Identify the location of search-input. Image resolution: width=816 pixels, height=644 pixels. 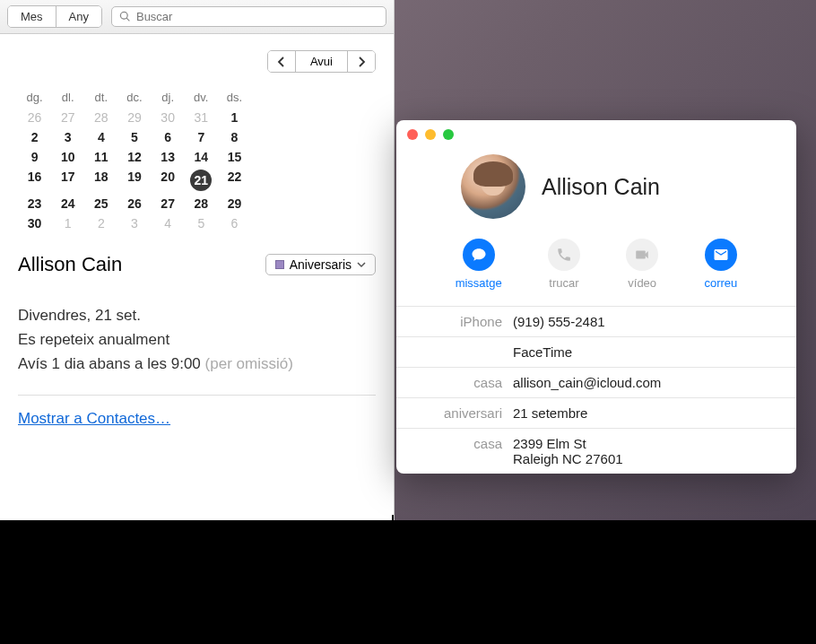
(257, 16).